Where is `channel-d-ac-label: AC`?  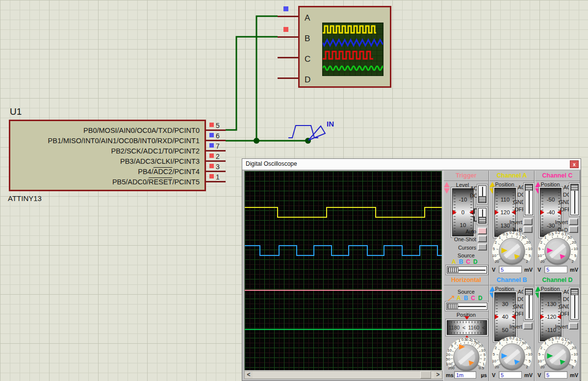 channel-d-ac-label: AC is located at coordinates (567, 292).